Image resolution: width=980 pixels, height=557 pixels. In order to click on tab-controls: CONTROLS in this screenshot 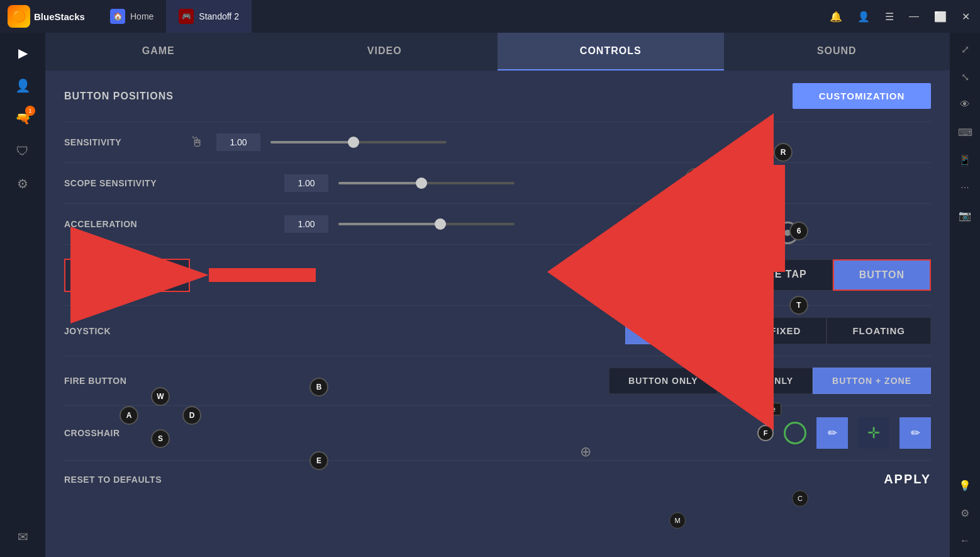, I will do `click(611, 52)`.